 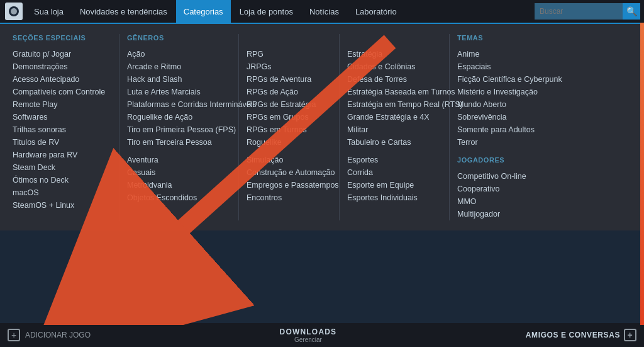 I want to click on nav-loja-pontos: Loja de pontos, so click(x=267, y=11).